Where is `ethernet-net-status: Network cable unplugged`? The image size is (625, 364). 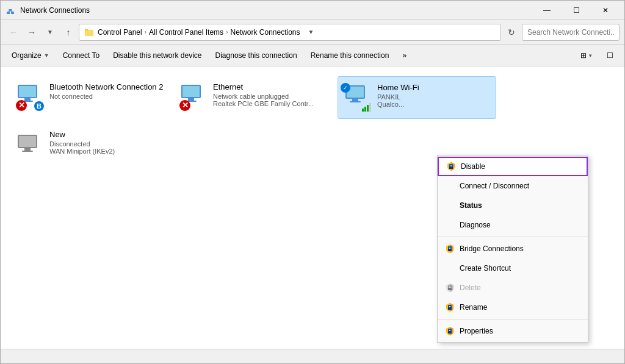
ethernet-net-status: Network cable unplugged is located at coordinates (270, 96).